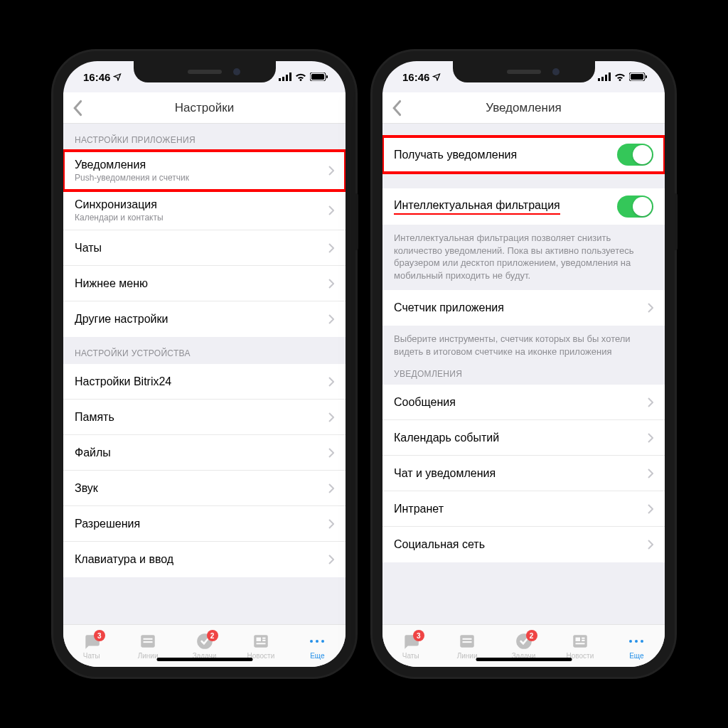  What do you see at coordinates (202, 382) in the screenshot?
I see `row-title: Настройки Bitrix24` at bounding box center [202, 382].